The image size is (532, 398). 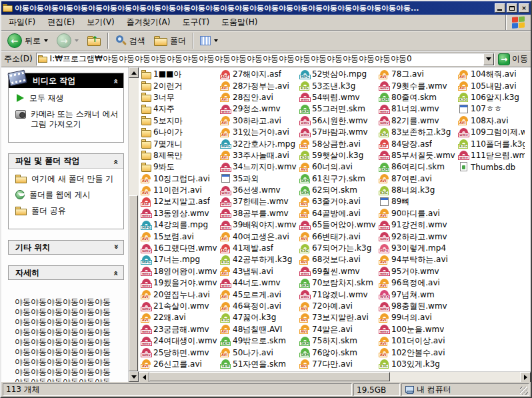 What do you see at coordinates (339, 144) in the screenshot?
I see `file-item: AVI58상큼한.avi` at bounding box center [339, 144].